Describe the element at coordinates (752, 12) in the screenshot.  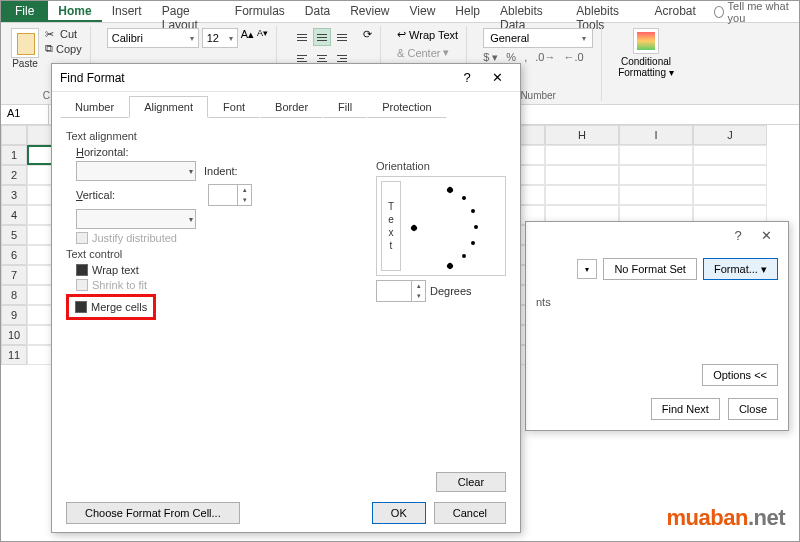
I see `tell-me: Tell me what you` at that location.